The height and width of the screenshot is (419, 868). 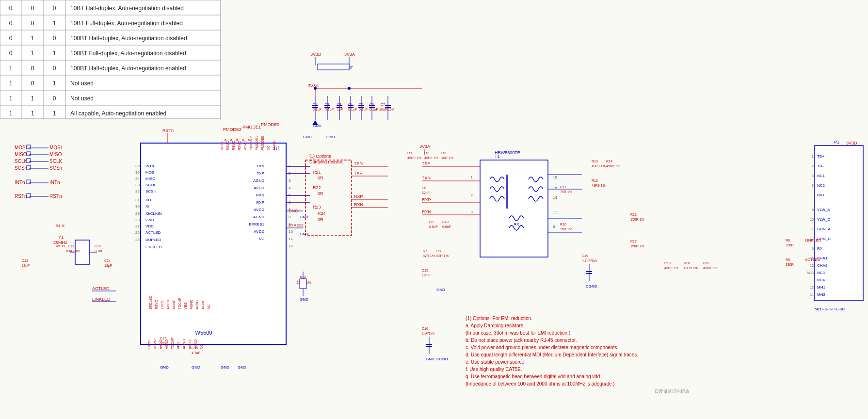 I want to click on svg-text:10BT Full-duplex, Auto-negotia: 10BT Full-duplex, Auto-negotiation disab…, so click(x=127, y=23).